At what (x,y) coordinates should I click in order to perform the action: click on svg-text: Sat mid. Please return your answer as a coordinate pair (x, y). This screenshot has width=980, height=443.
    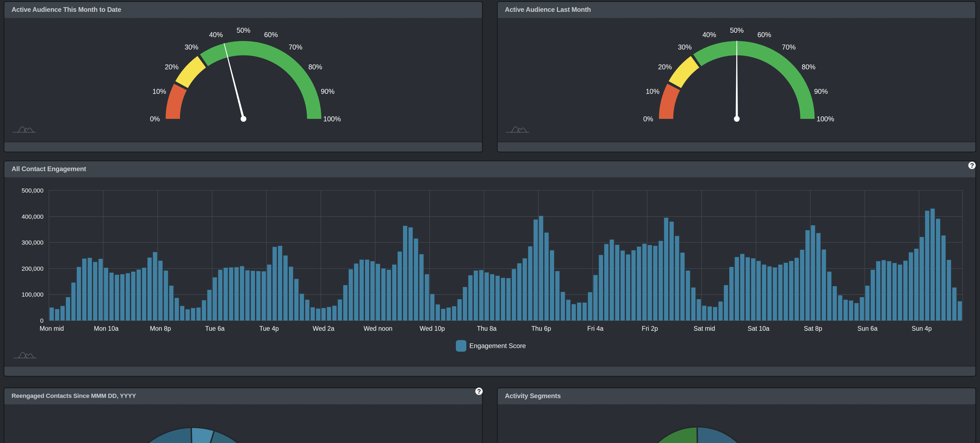
    Looking at the image, I should click on (705, 329).